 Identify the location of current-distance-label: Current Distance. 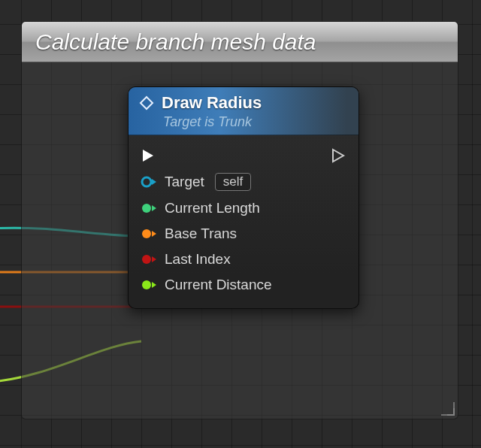
(218, 285).